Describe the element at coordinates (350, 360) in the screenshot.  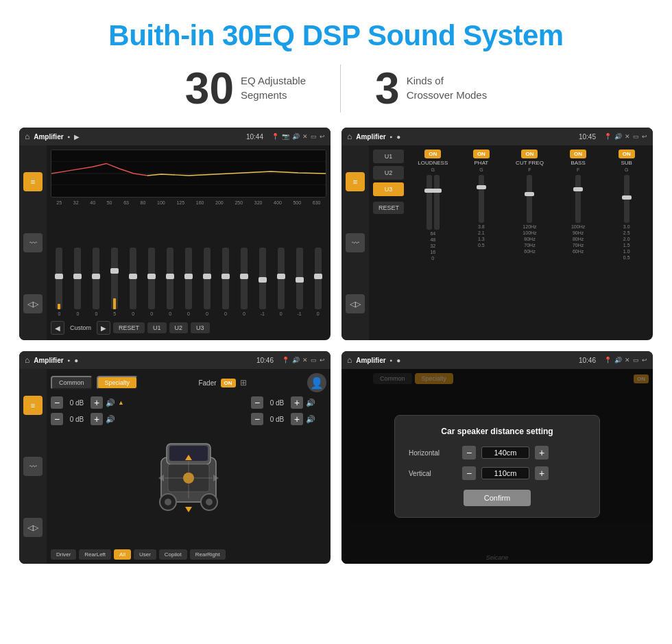
I see `dialog-home-icon: ⌂` at that location.